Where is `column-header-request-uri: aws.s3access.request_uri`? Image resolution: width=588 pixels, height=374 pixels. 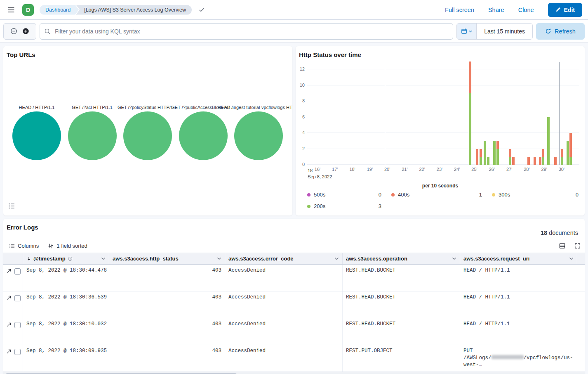 column-header-request-uri: aws.s3access.request_uri is located at coordinates (519, 258).